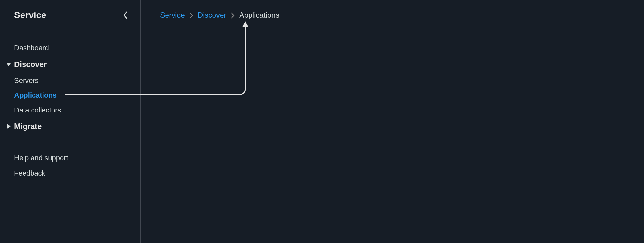 The width and height of the screenshot is (644, 243). Describe the element at coordinates (402, 15) in the screenshot. I see `breadcrumb: Service Discover Applications` at that location.